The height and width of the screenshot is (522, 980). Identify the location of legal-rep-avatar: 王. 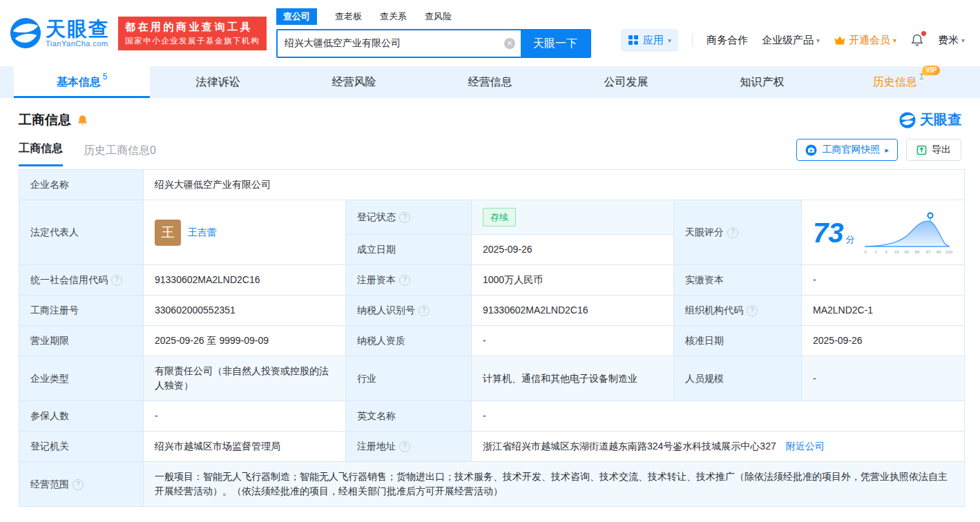
(168, 233).